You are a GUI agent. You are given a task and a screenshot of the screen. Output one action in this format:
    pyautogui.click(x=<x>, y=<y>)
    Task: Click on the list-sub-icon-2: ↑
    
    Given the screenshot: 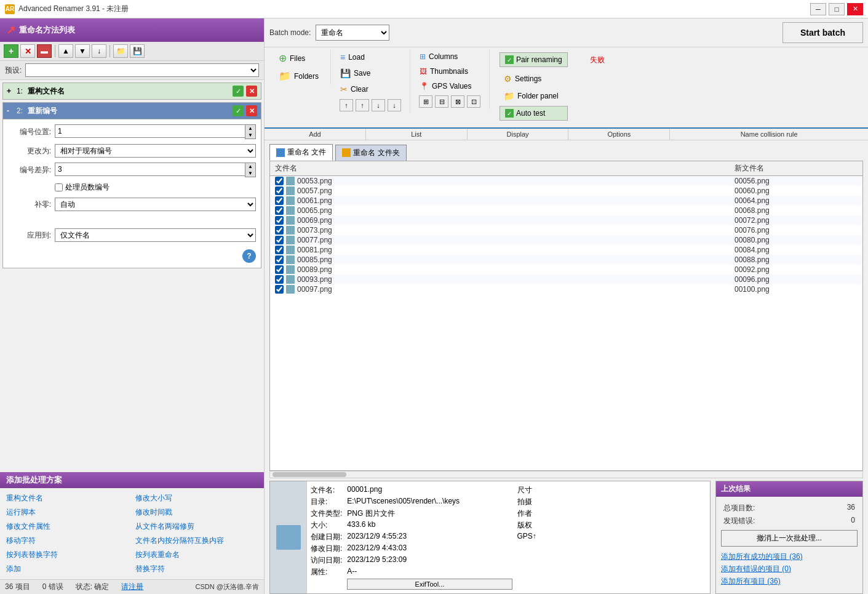 What is the action you would take?
    pyautogui.click(x=362, y=105)
    